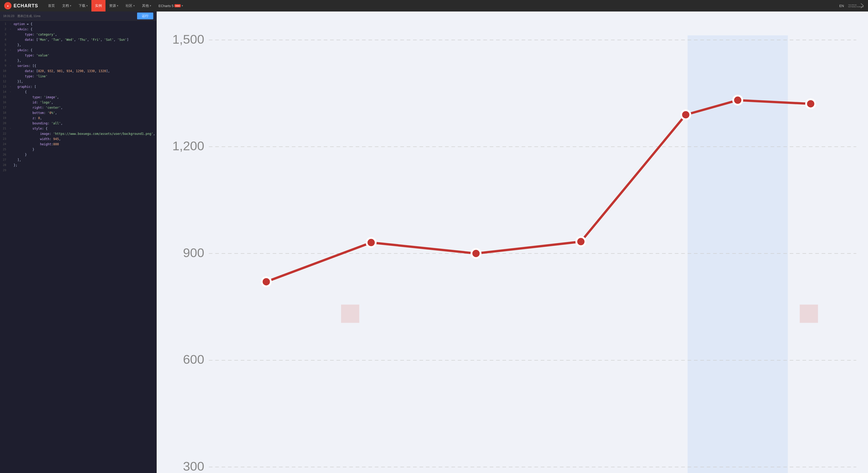 Image resolution: width=868 pixels, height=473 pixels. Describe the element at coordinates (171, 6) in the screenshot. I see `nav-echarts5: ECharts 5 new ▾` at that location.